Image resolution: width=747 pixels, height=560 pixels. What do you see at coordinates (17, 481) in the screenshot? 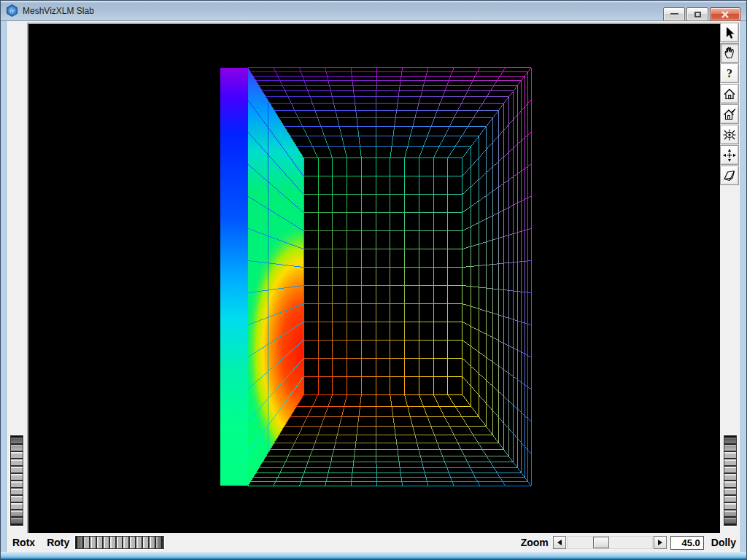
I see `rotx-thumbwheel` at bounding box center [17, 481].